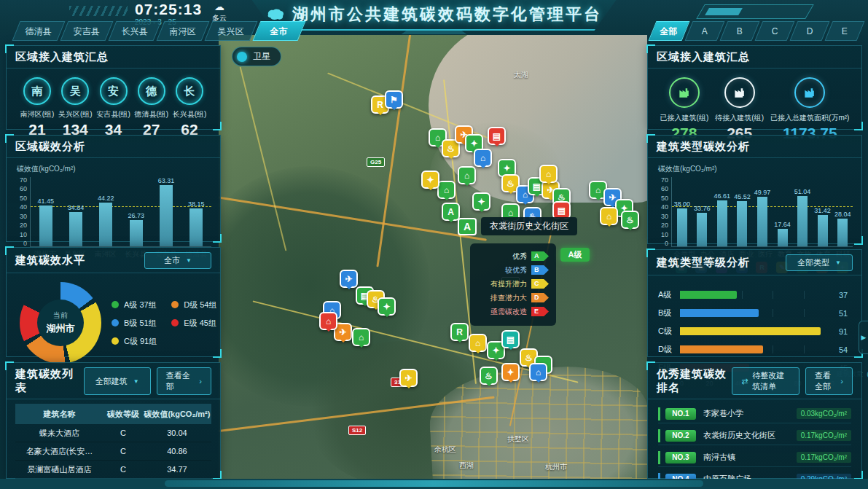 This screenshot has height=489, width=868. I want to click on panel-title: 建筑碳效水平, so click(50, 261).